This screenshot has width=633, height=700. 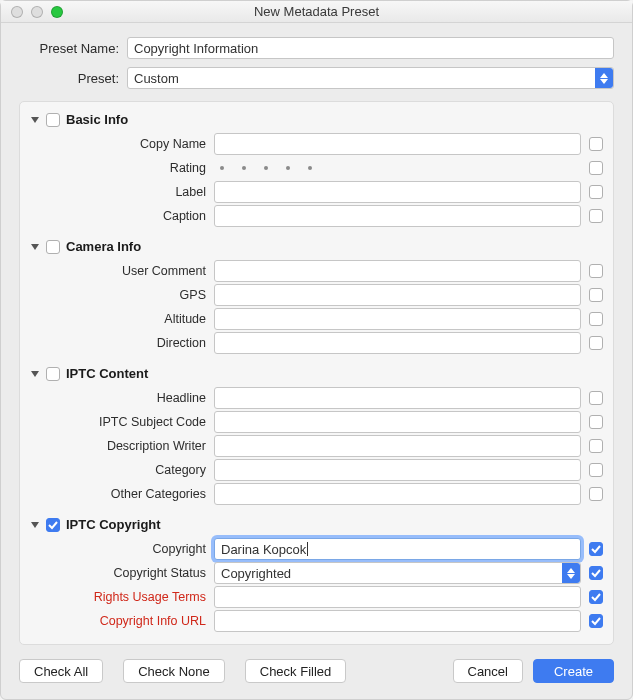 I want to click on row-other-categories: Other Categories, so click(x=316, y=494).